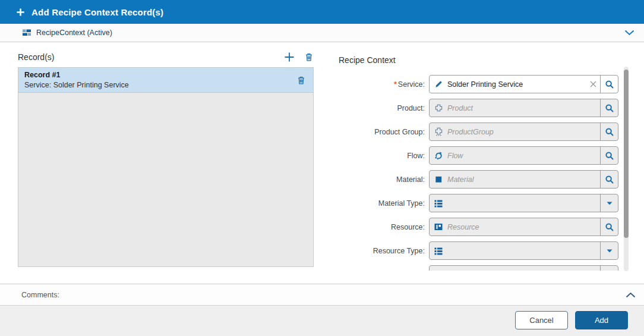 The height and width of the screenshot is (336, 644). Describe the element at coordinates (609, 268) in the screenshot. I see `partial-dropdown-button` at that location.